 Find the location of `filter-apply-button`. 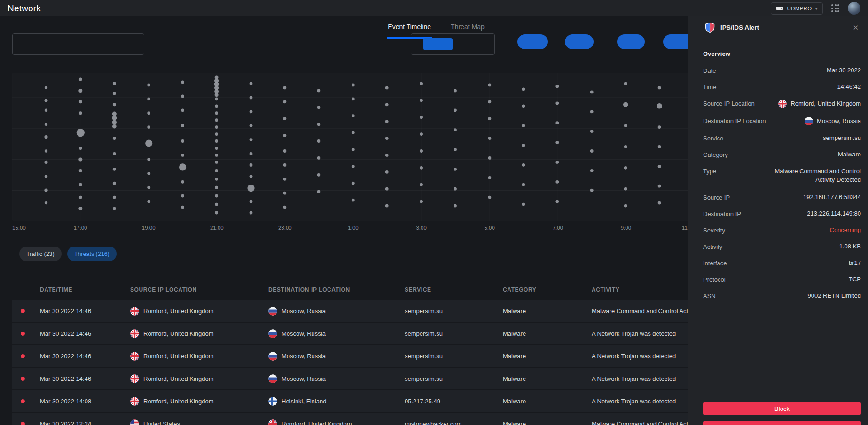

filter-apply-button is located at coordinates (438, 44).